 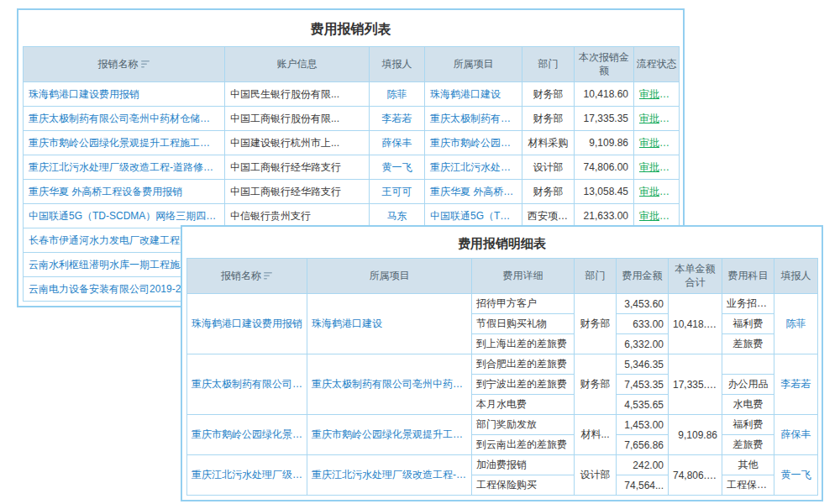 I want to click on cell-category: 工程保险费, so click(x=748, y=486).